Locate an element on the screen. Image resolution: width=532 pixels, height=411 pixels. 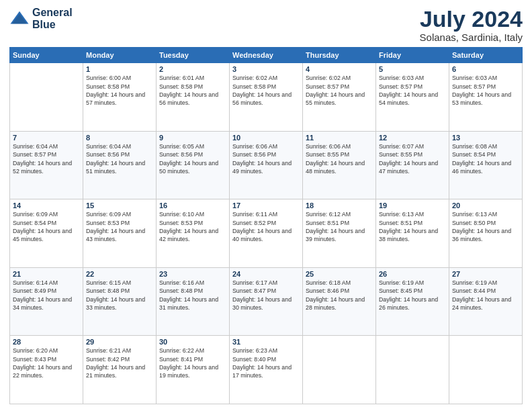
day-number: 16 is located at coordinates (193, 205).